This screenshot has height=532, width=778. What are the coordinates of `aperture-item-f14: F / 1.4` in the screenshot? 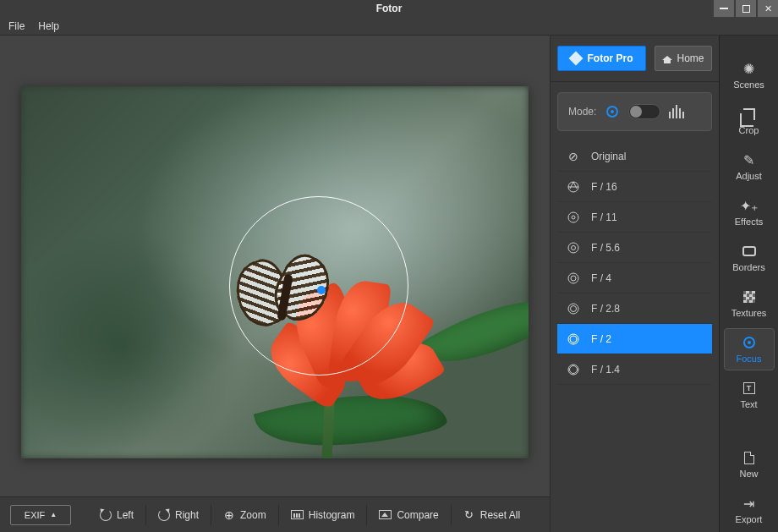 It's located at (634, 370).